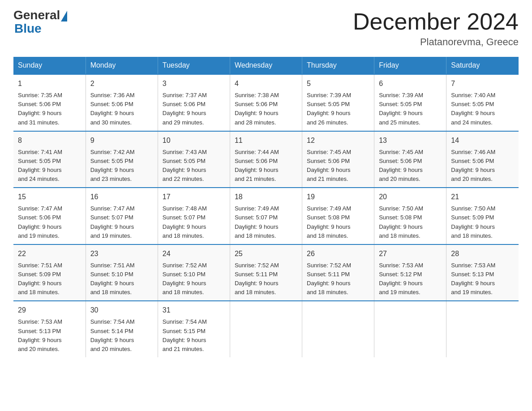 The width and height of the screenshot is (532, 411). Describe the element at coordinates (266, 254) in the screenshot. I see `day-number: 25` at that location.